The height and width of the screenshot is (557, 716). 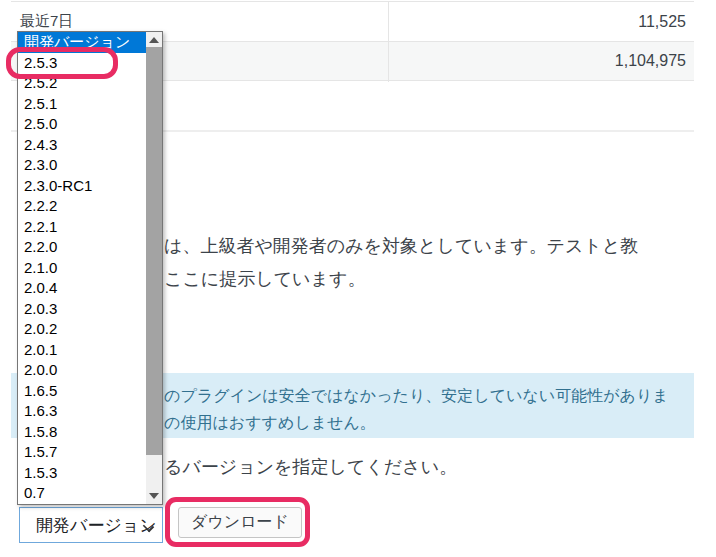 I want to click on dropdown-option: 2.3.0-RC1, so click(x=82, y=186).